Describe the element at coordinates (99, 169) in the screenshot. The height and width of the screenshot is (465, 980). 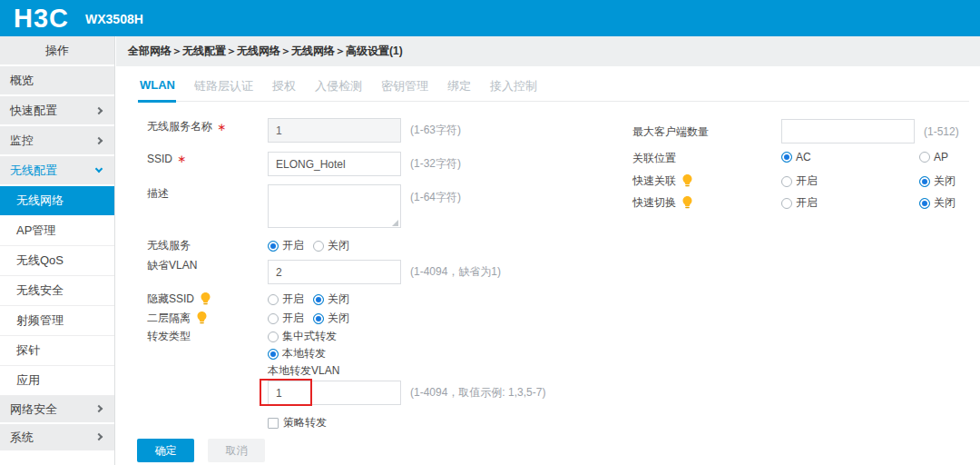
I see `chevron-down-icon` at that location.